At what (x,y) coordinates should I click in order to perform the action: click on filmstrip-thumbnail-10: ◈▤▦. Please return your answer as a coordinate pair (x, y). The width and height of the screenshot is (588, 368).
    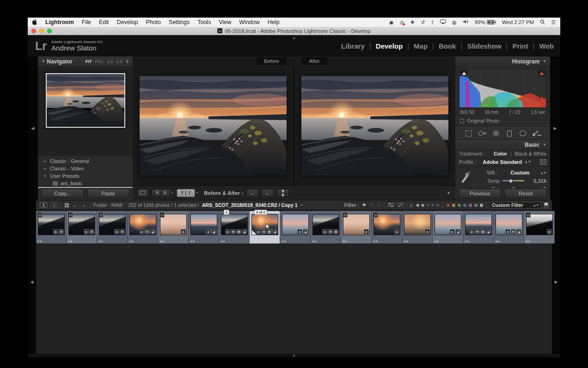
    Looking at the image, I should click on (326, 227).